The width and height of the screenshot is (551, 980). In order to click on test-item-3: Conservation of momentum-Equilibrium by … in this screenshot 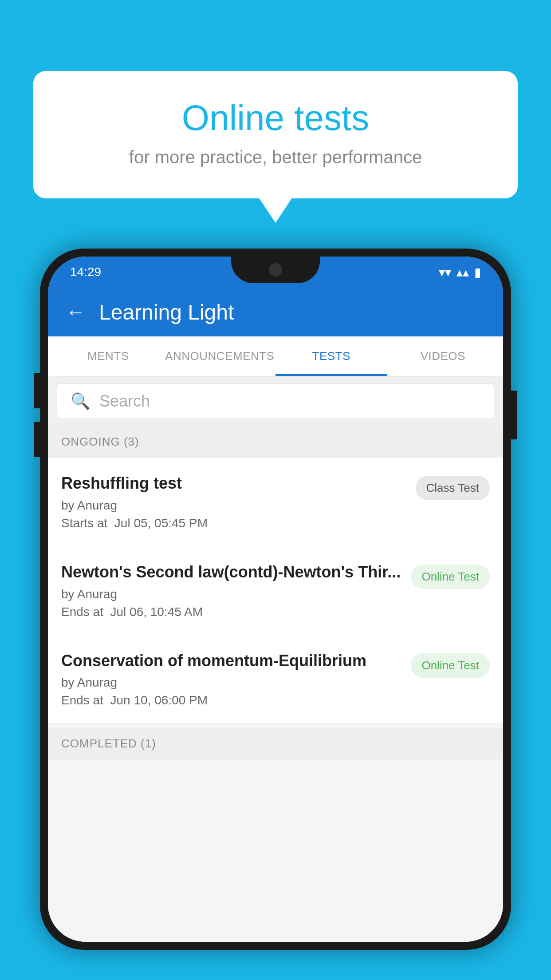, I will do `click(276, 680)`.